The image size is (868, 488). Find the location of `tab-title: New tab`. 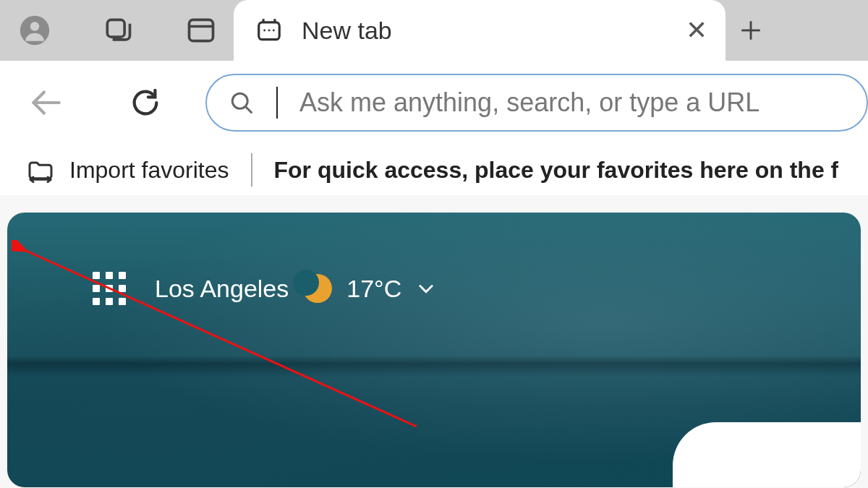

tab-title: New tab is located at coordinates (482, 30).